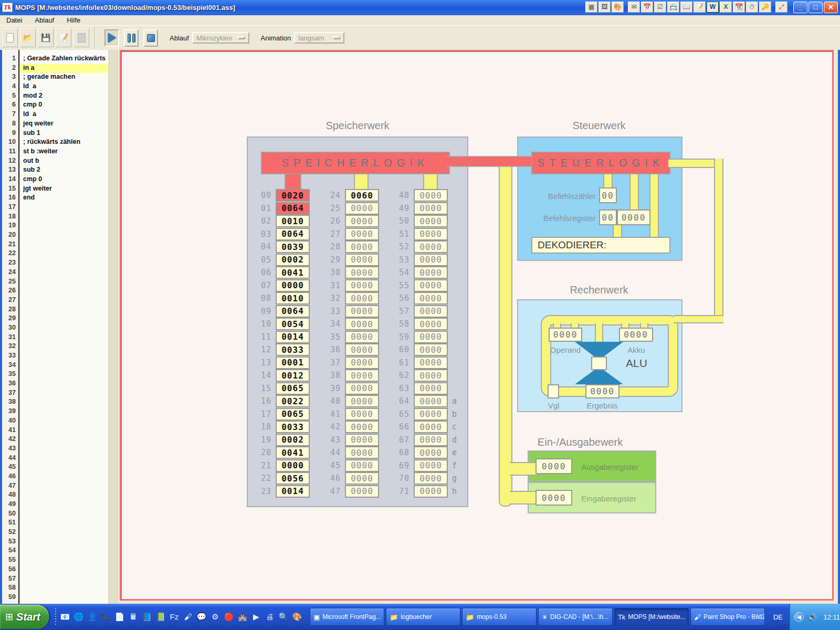 This screenshot has height=630, width=840. What do you see at coordinates (161, 617) in the screenshot?
I see `excel-icon: 📗` at bounding box center [161, 617].